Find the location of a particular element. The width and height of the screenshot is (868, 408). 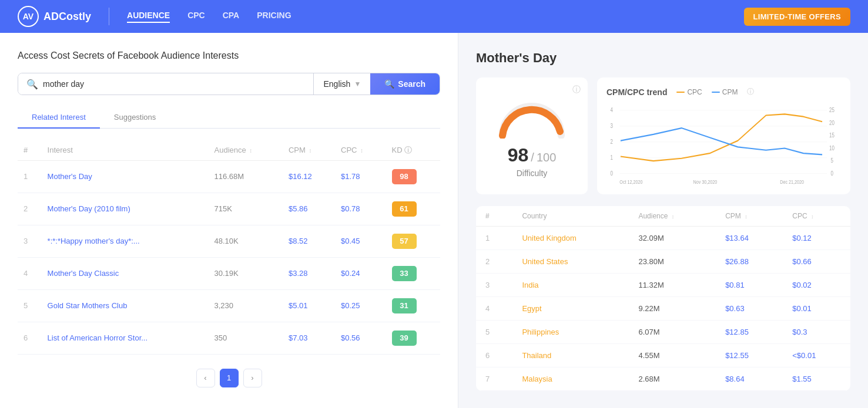

svg-text: Oct 12,2020 is located at coordinates (631, 182).